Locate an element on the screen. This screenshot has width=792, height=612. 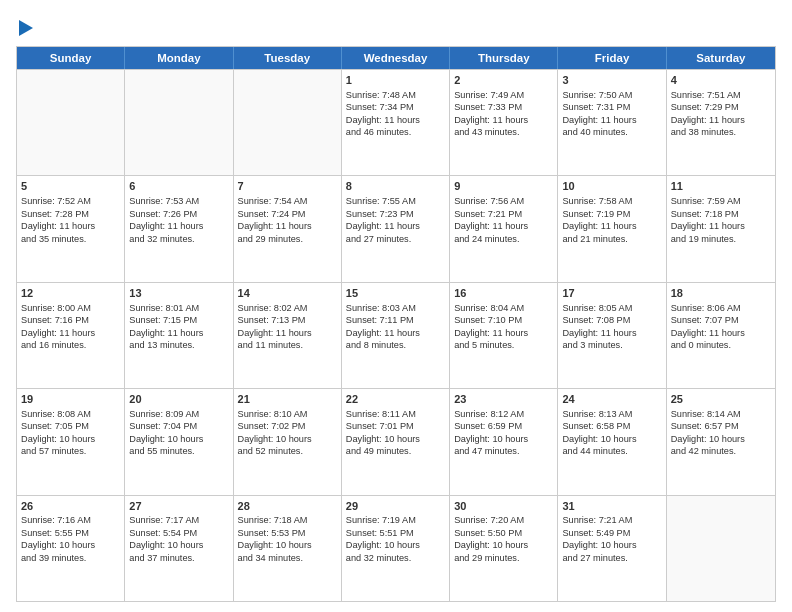
day-info-line: Sunset: 7:29 PM is located at coordinates (705, 107).